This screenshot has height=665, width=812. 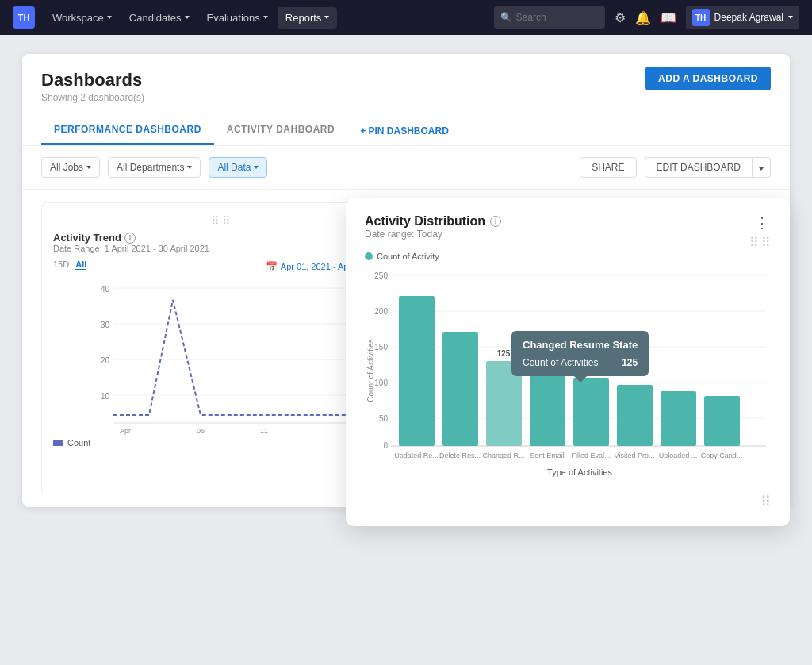 I want to click on activity-trend-header: Activity Trend i Date Range: 1 April 202…, so click(x=220, y=243).